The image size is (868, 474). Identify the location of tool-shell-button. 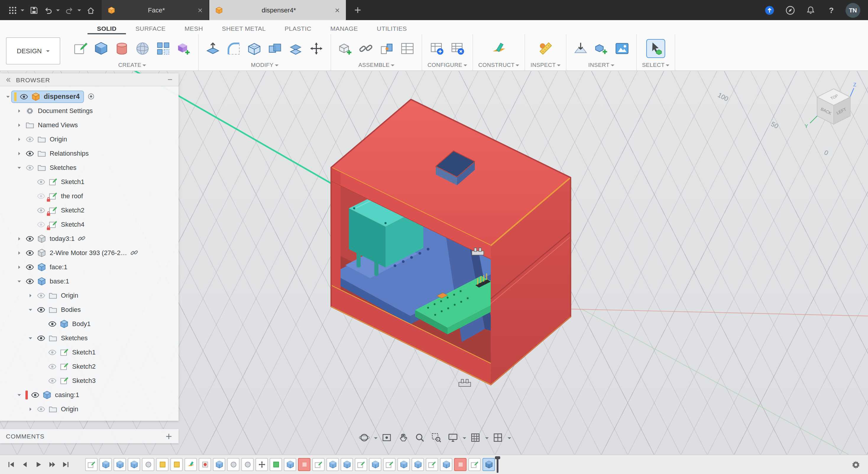
(254, 49).